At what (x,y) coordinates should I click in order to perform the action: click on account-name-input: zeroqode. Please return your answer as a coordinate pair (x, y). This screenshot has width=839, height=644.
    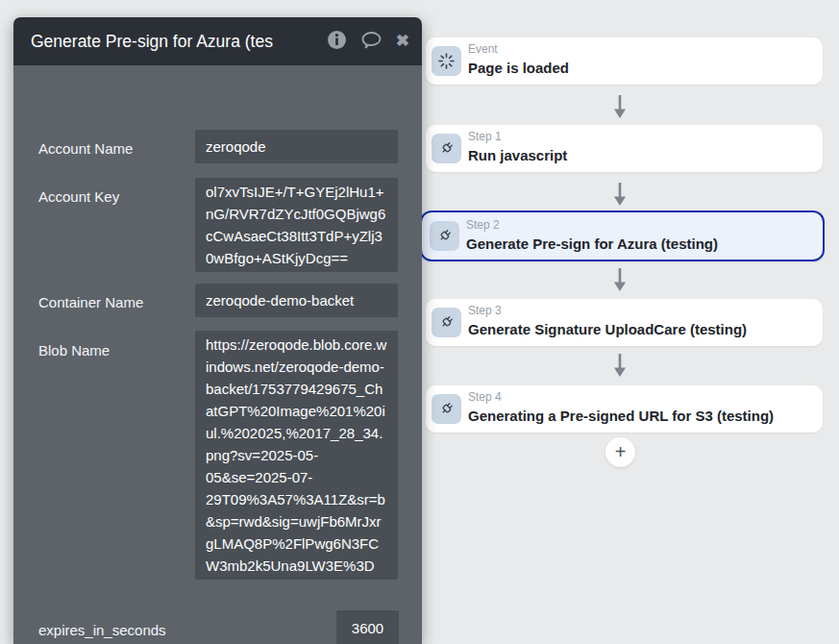
    Looking at the image, I should click on (296, 146).